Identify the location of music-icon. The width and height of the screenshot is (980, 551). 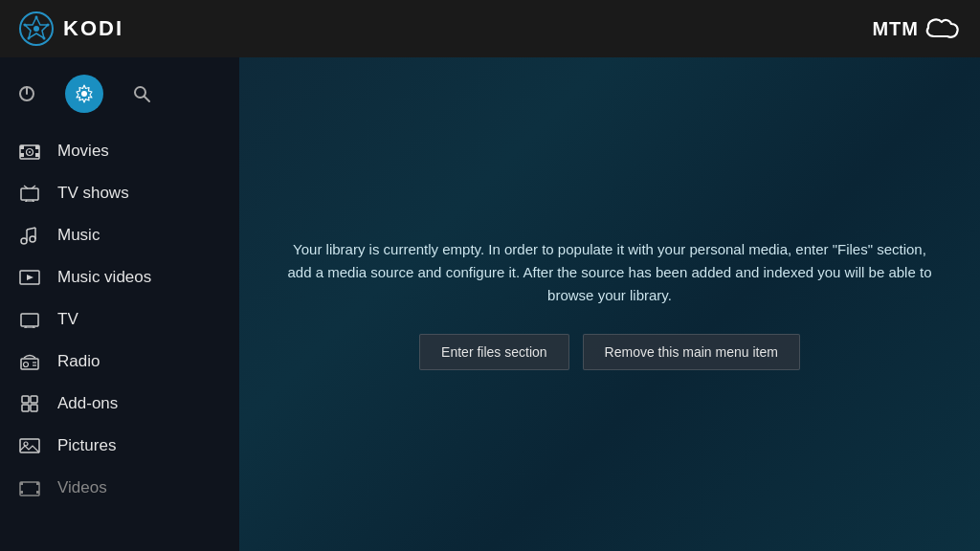
(30, 235).